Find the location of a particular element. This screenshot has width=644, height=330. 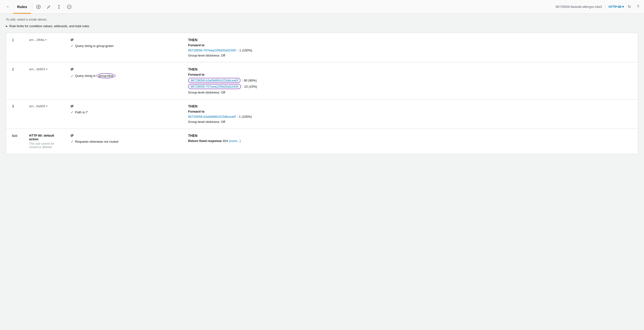

rule-number-1: 1 is located at coordinates (14, 48).